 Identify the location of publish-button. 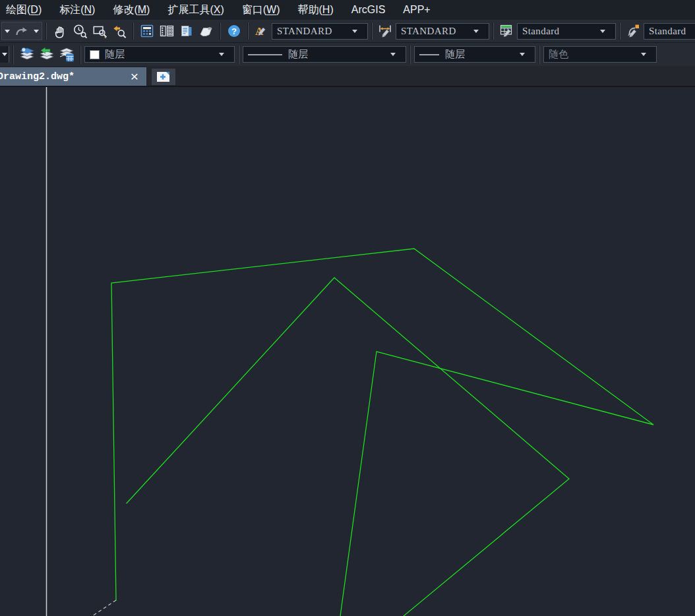
(206, 31).